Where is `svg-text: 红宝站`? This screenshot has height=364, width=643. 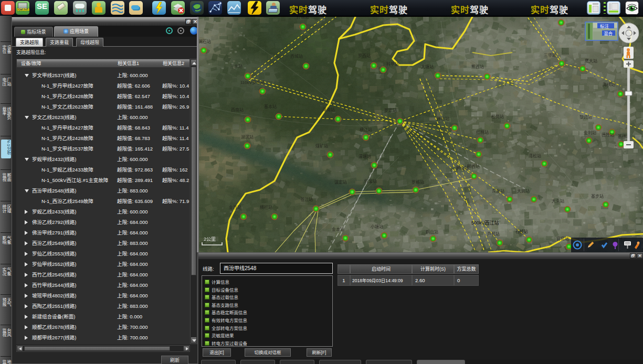
svg-text: 红宝站 is located at coordinates (371, 181).